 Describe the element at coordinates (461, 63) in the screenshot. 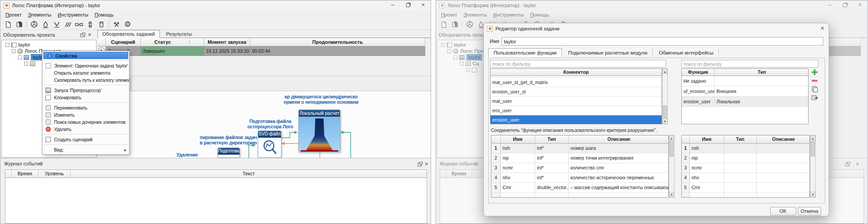

I see `tree-item-scenarios-folder: - Сц` at that location.